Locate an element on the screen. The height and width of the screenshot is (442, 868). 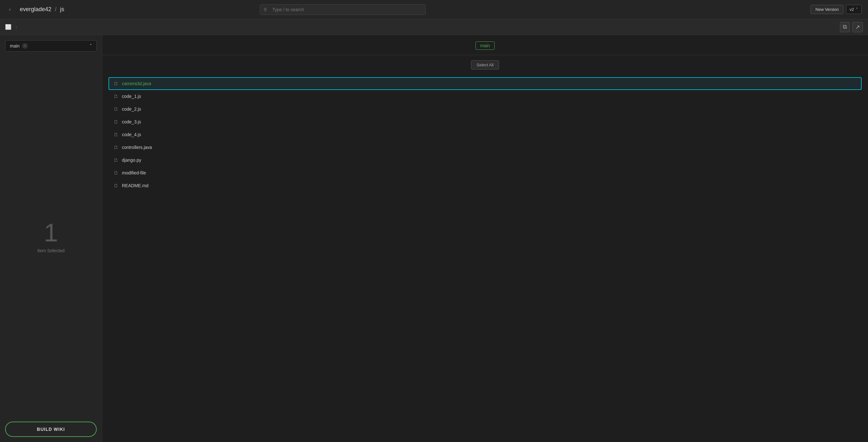
version-chevron-down-icon: ˅ is located at coordinates (857, 9).